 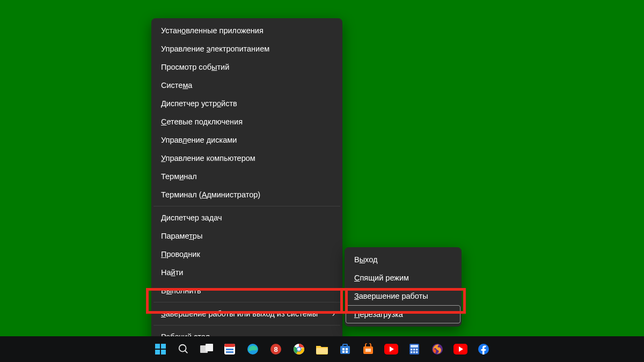 I want to click on menu-item: Установленные приложения, so click(x=247, y=31).